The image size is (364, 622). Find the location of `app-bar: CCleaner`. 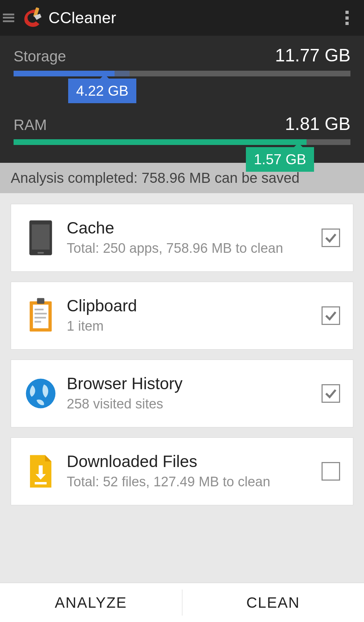

app-bar: CCleaner is located at coordinates (182, 18).